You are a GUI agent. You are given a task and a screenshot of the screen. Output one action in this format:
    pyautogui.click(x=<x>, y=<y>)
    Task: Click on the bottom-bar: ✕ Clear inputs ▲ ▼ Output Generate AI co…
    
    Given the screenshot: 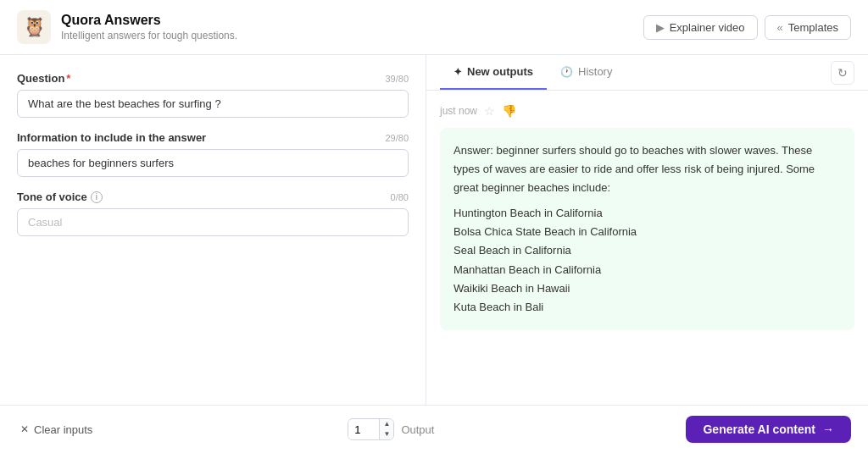 What is the action you would take?
    pyautogui.click(x=434, y=428)
    